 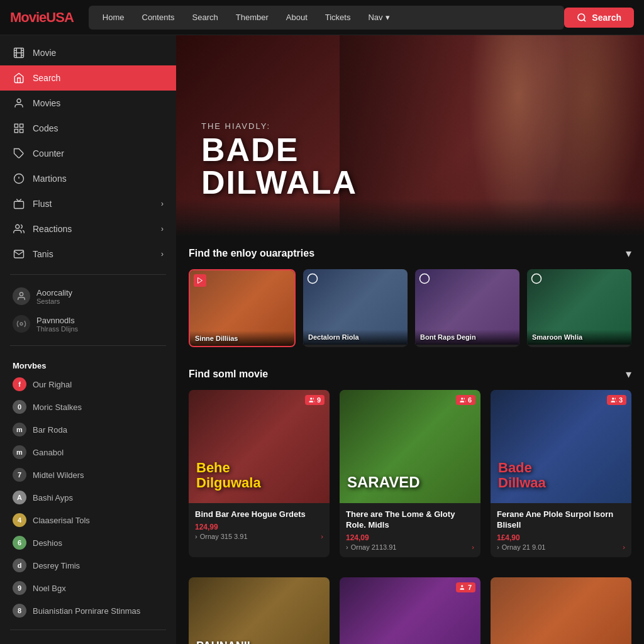 What do you see at coordinates (88, 452) in the screenshot?
I see `sidebar-list-item-4: m Ganabol` at bounding box center [88, 452].